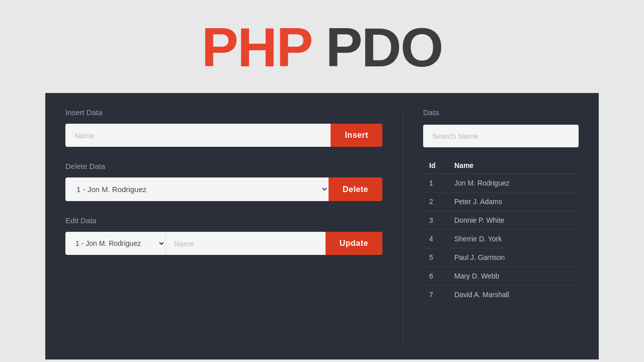  I want to click on insert-section-label: Insert Data, so click(224, 113).